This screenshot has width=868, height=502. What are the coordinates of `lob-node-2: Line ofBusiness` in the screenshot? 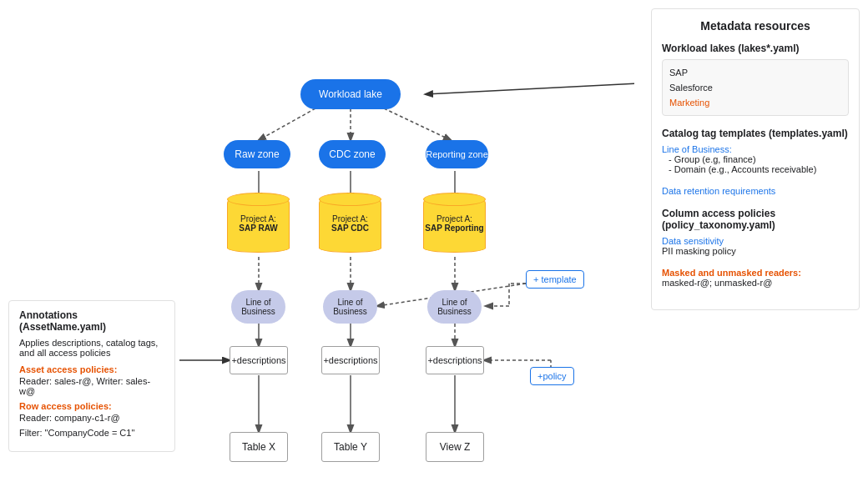 It's located at (351, 307).